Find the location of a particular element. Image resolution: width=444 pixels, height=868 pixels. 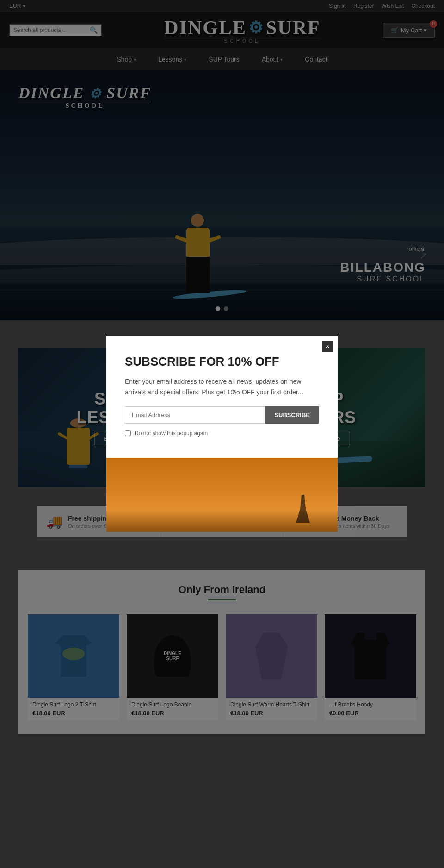

subscribe-popup: × SUBSCRIBE FOR 10% OFF Enter your email… is located at coordinates (222, 434).